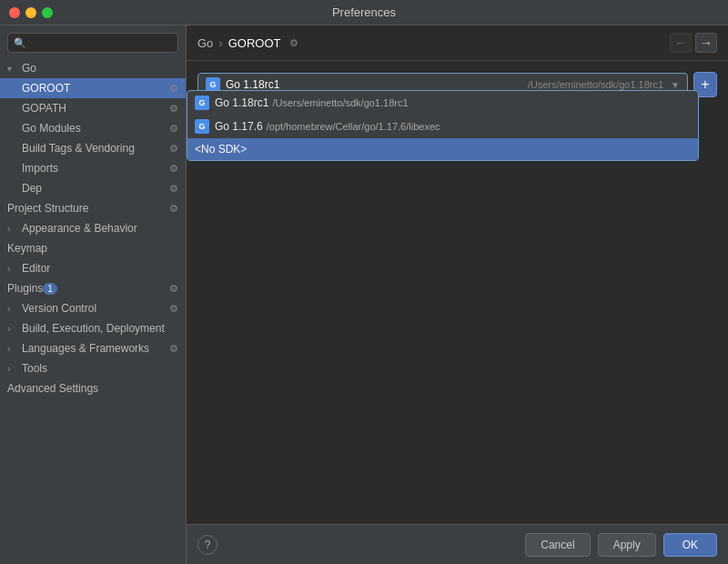  I want to click on sidebar-item-project-structure-label: Project Structure, so click(47, 208).